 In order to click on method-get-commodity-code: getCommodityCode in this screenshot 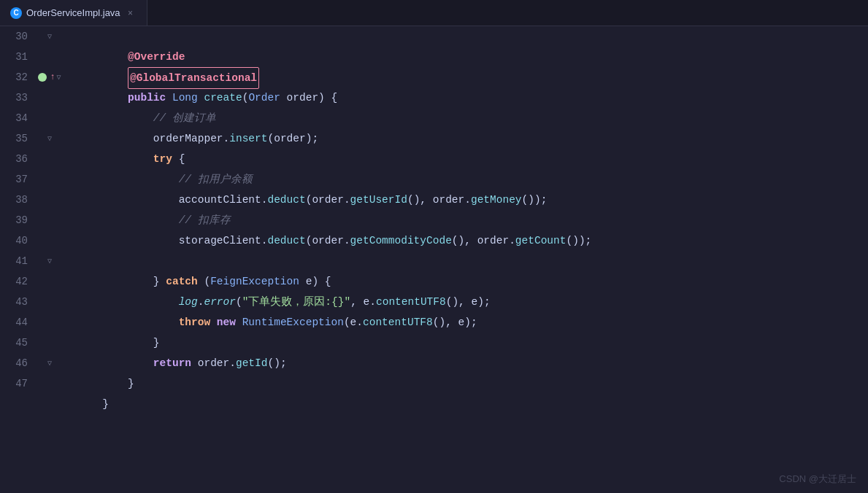, I will do `click(402, 241)`.